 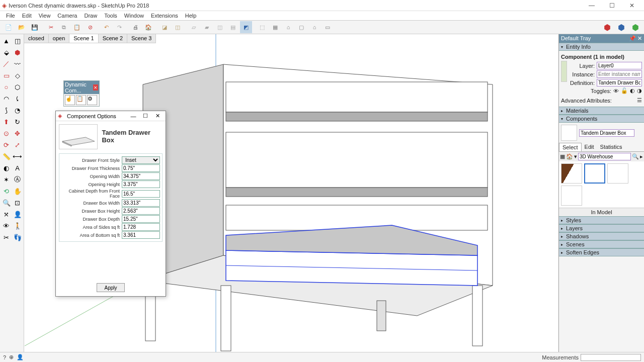 What do you see at coordinates (141, 168) in the screenshot?
I see `drawer-front-thickness-input` at bounding box center [141, 168].